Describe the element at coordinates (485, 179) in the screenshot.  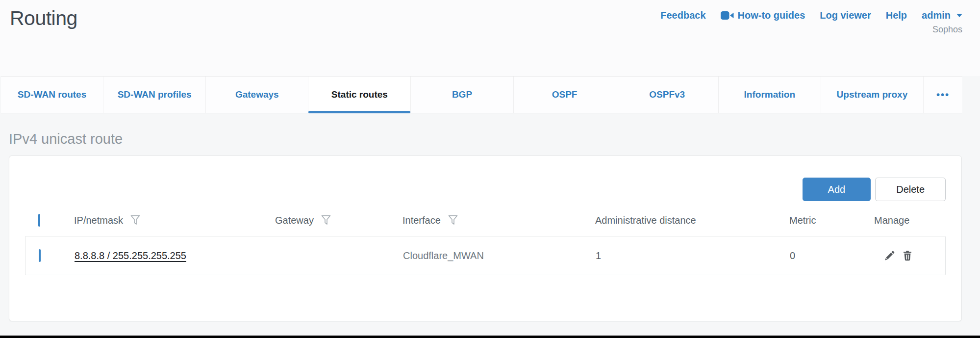
I see `table-toolbar: Add Delete` at that location.